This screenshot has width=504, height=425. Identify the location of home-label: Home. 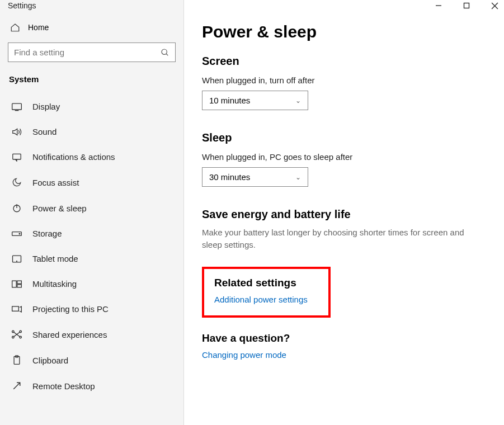
(38, 27).